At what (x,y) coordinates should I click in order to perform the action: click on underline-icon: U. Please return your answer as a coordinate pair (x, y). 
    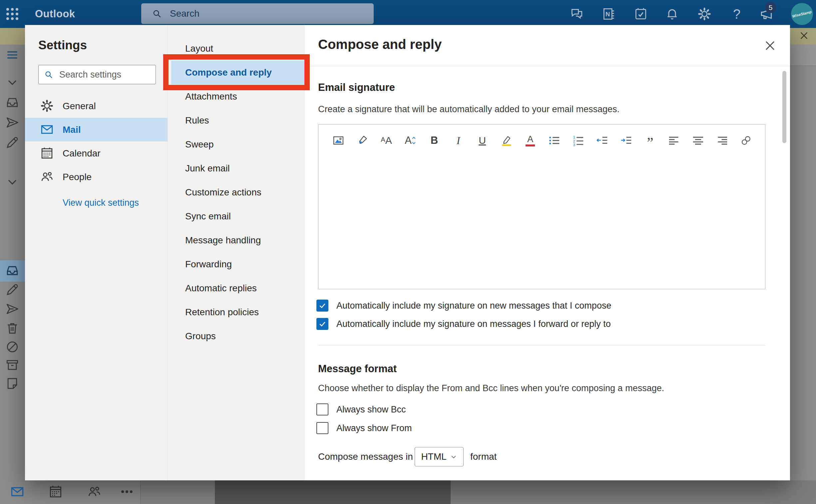
    Looking at the image, I should click on (482, 140).